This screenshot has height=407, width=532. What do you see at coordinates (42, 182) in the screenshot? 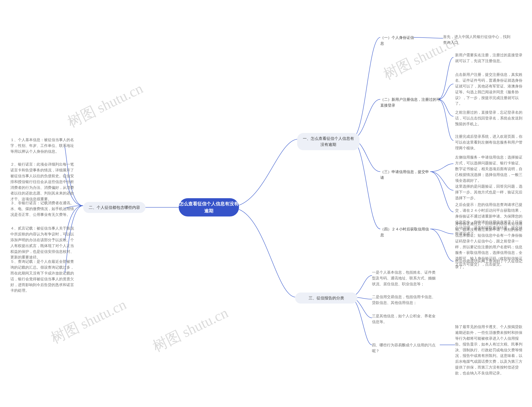
I see `left-leaf-1-text: ２、银行诺言：此项会详细列出每一笔诺言卡和告贷事务的情况，详细展示了被征信当事人…` at bounding box center [42, 182].